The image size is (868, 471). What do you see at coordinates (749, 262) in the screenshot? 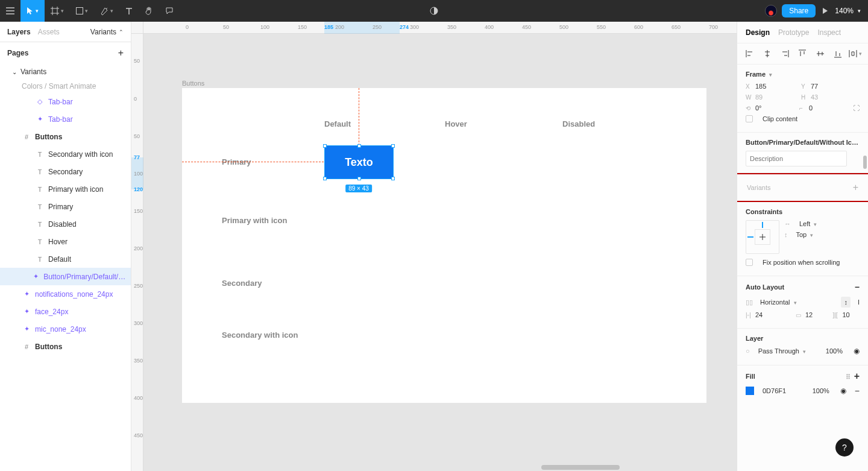
I see `fix-scroll-checkbox` at bounding box center [749, 262].